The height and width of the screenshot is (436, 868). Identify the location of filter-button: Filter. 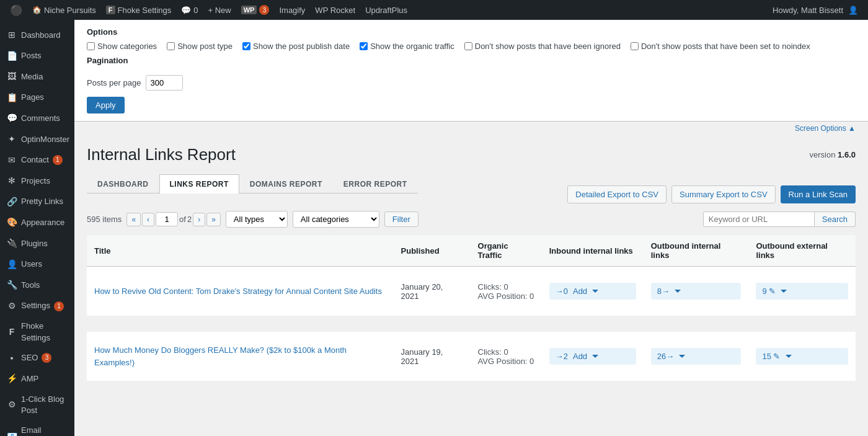
(402, 220).